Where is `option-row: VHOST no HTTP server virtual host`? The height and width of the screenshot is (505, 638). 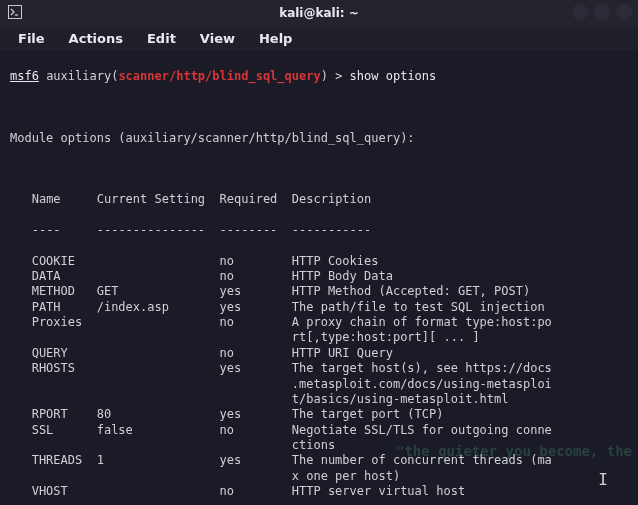
option-row: VHOST no HTTP server virtual host is located at coordinates (319, 492).